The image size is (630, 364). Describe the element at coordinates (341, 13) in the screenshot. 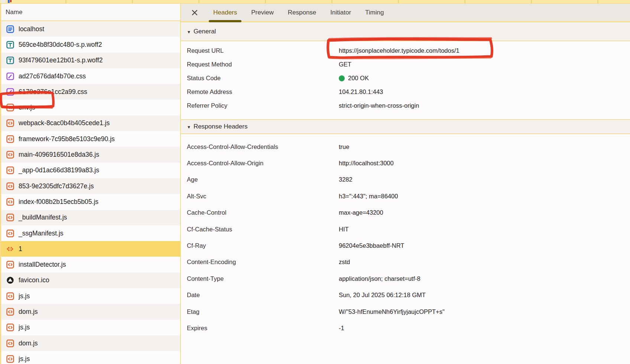

I see `tab-initiator: Initiator` at that location.